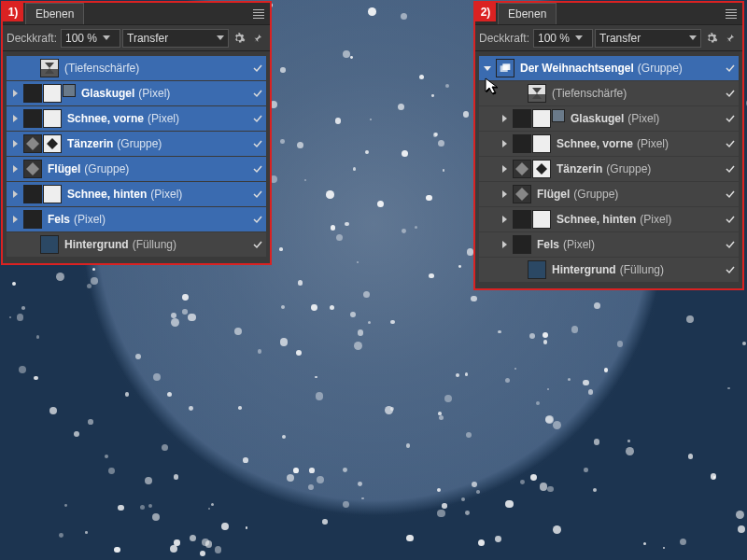 The height and width of the screenshot is (560, 747). I want to click on layer-name: Schnee, hinten, so click(596, 219).